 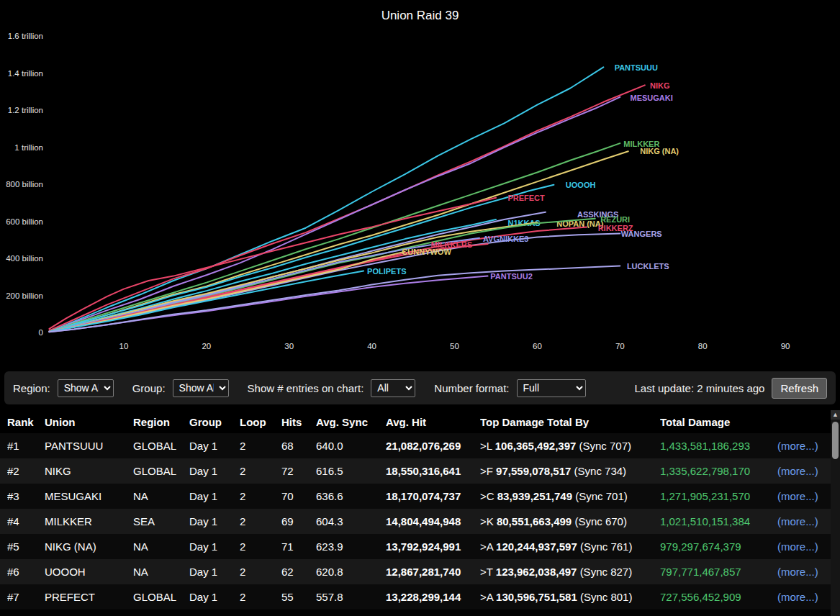 What do you see at coordinates (201, 389) in the screenshot?
I see `group-select: Show All` at bounding box center [201, 389].